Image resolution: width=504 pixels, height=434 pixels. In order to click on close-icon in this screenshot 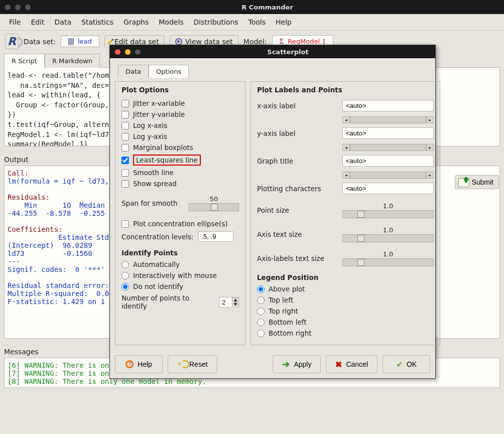, I will do `click(8, 7)`.